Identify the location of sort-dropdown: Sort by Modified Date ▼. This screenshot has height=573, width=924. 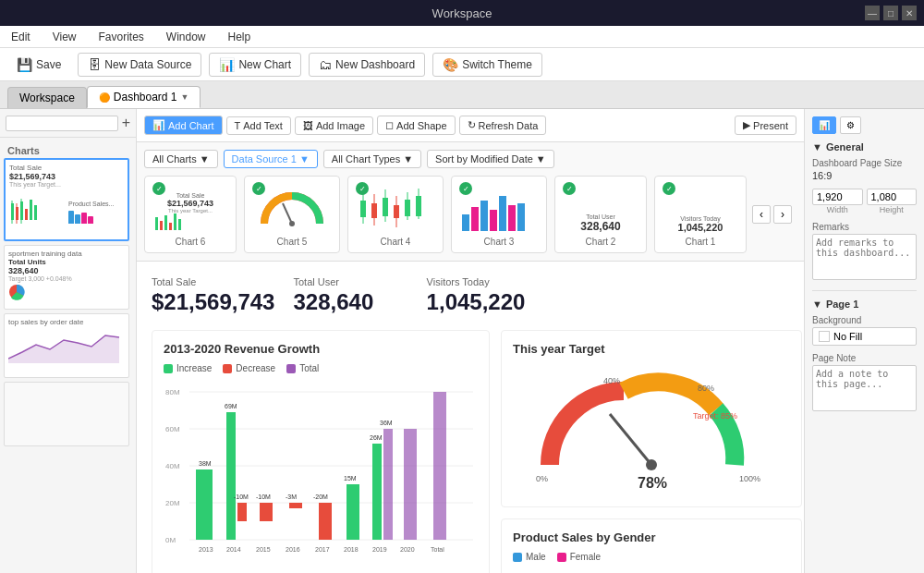
(491, 159).